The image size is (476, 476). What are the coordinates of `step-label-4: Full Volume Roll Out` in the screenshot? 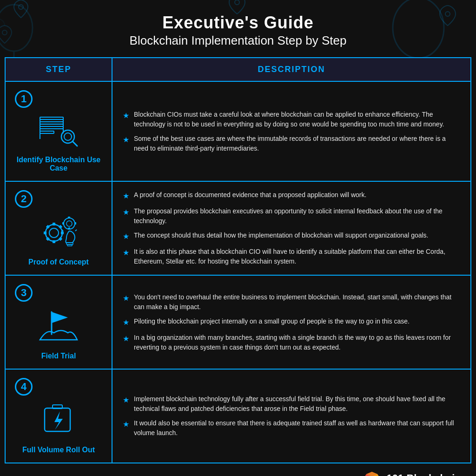 It's located at (59, 450).